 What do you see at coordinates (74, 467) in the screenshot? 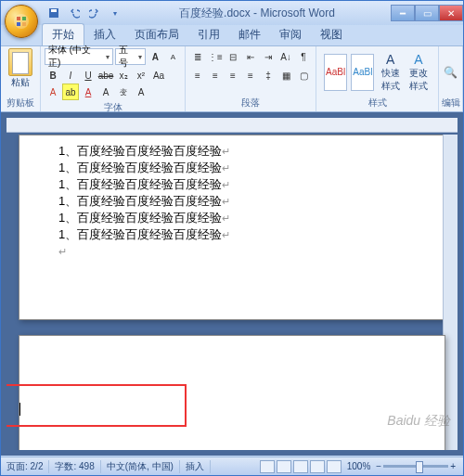
I see `status-words: 字数: 498` at bounding box center [74, 467].